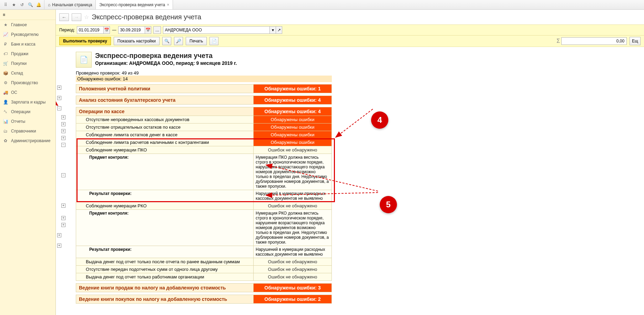  What do you see at coordinates (72, 5) in the screenshot?
I see `tab-home-label: Начальная страница` at bounding box center [72, 5].